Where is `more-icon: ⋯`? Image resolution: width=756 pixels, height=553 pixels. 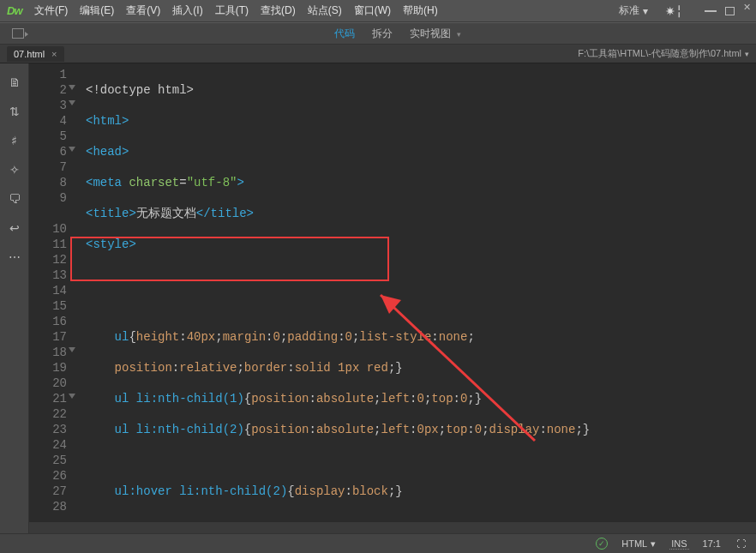 more-icon: ⋯ is located at coordinates (15, 257).